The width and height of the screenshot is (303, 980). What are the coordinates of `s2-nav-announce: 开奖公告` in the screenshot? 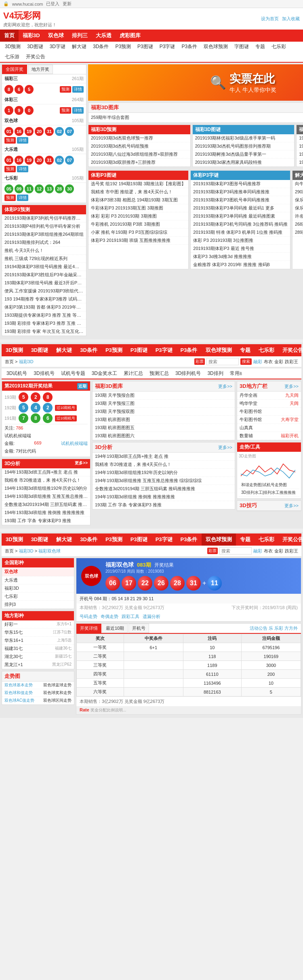 It's located at (291, 350).